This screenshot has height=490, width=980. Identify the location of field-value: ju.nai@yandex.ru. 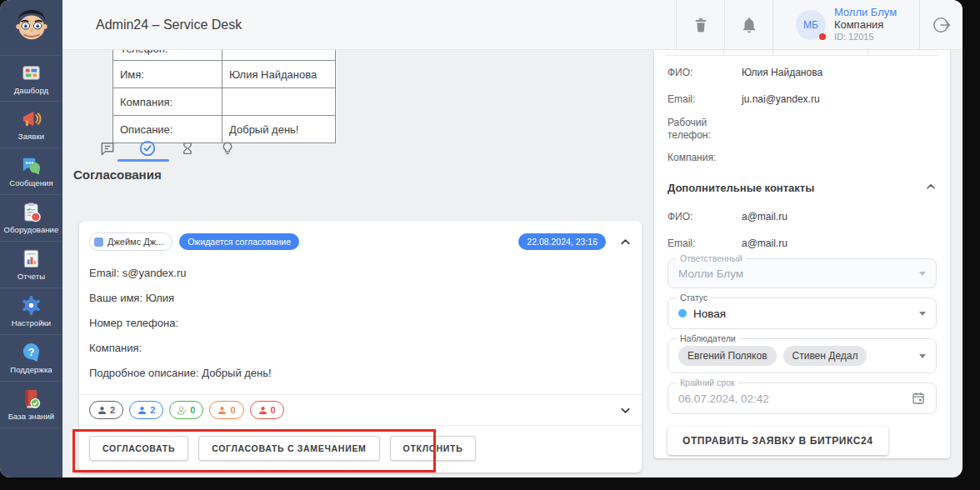
(781, 99).